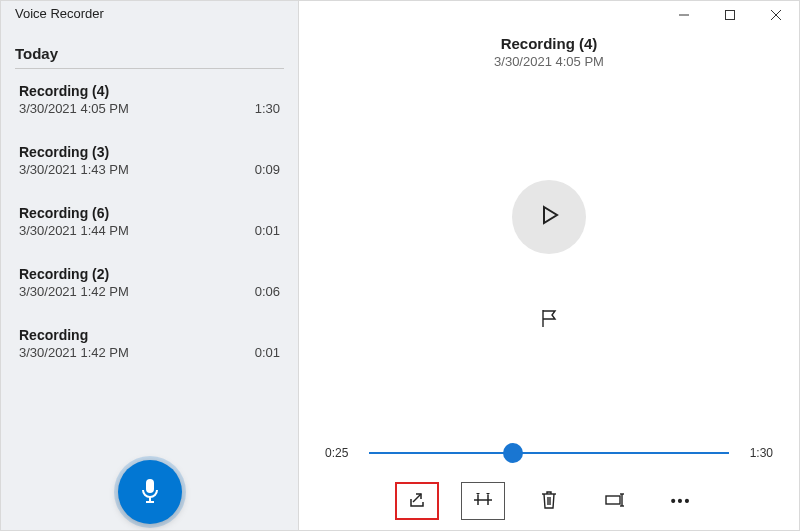 This screenshot has width=800, height=531. Describe the element at coordinates (549, 217) in the screenshot. I see `play-button` at that location.